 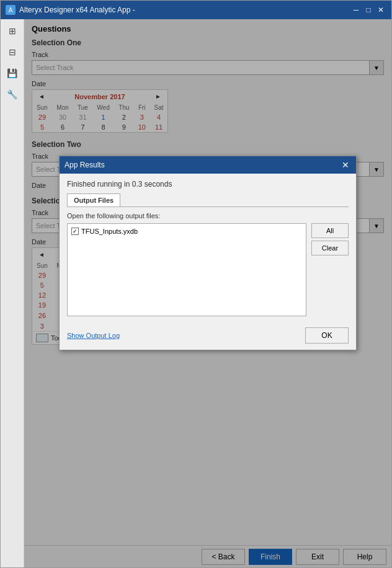 I want to click on close-button: ✕, so click(x=381, y=10).